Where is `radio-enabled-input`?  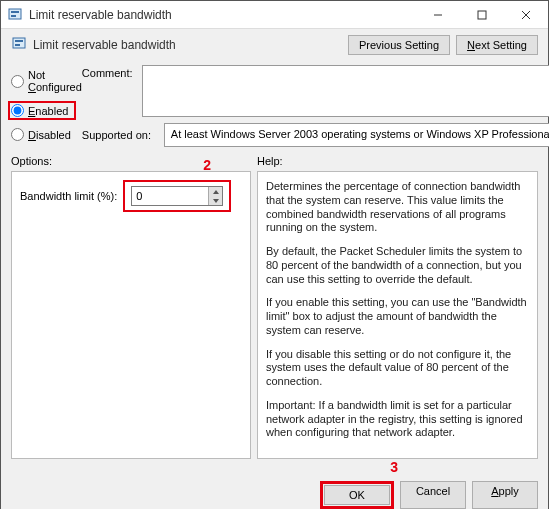 radio-enabled-input is located at coordinates (18, 110).